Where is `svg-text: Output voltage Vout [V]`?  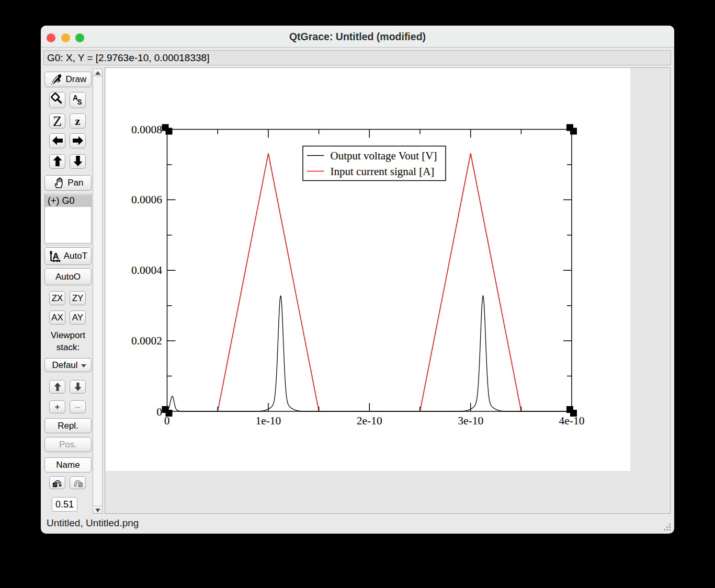
svg-text: Output voltage Vout [V] is located at coordinates (384, 156).